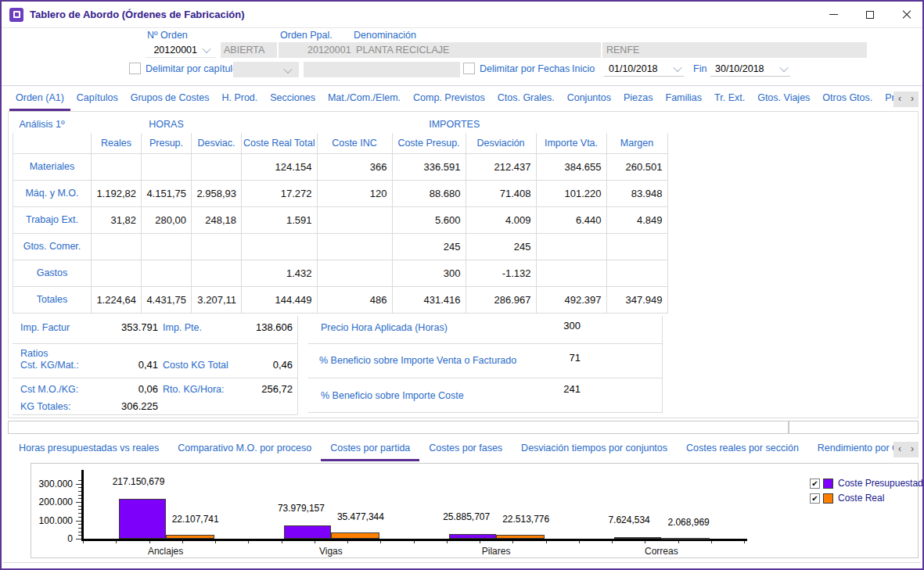 This screenshot has height=570, width=924. Describe the element at coordinates (784, 99) in the screenshot. I see `tab-gtos-viajes: Gtos. Viajes` at that location.